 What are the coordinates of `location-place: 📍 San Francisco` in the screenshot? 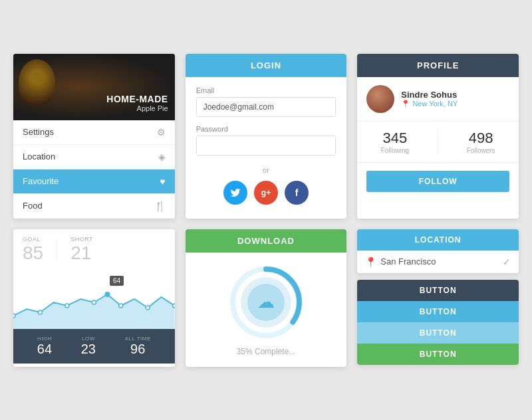 It's located at (400, 262).